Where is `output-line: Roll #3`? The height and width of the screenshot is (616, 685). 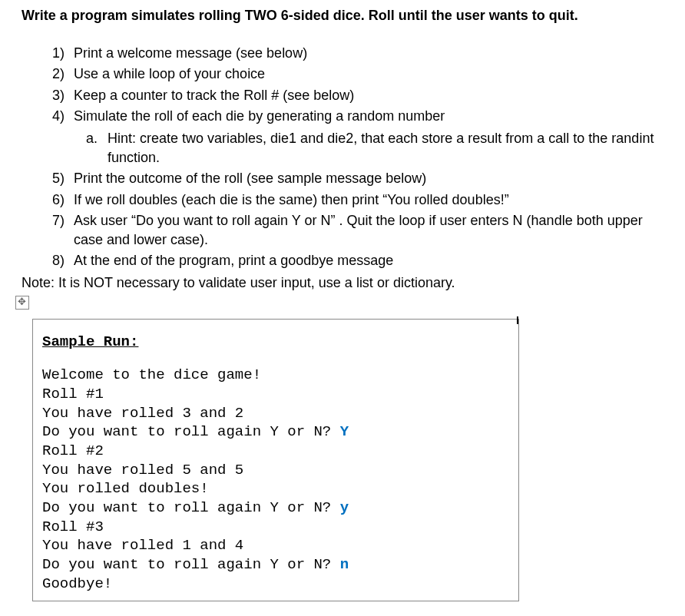 output-line: Roll #3 is located at coordinates (276, 527).